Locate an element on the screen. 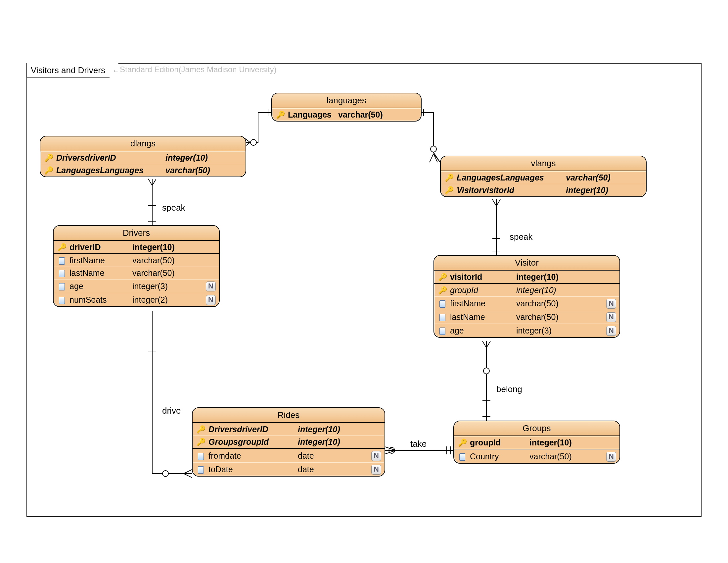 This screenshot has width=728, height=563. entity-title: Visitor is located at coordinates (527, 263).